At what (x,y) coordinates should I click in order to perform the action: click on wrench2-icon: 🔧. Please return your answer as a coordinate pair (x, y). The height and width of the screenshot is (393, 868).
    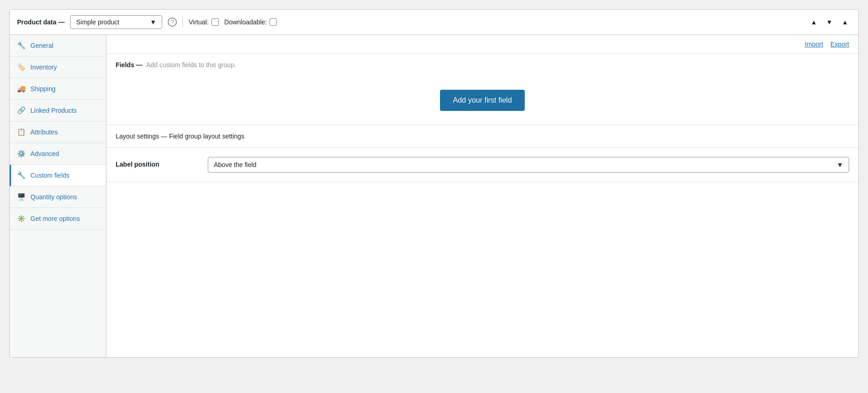
    Looking at the image, I should click on (21, 175).